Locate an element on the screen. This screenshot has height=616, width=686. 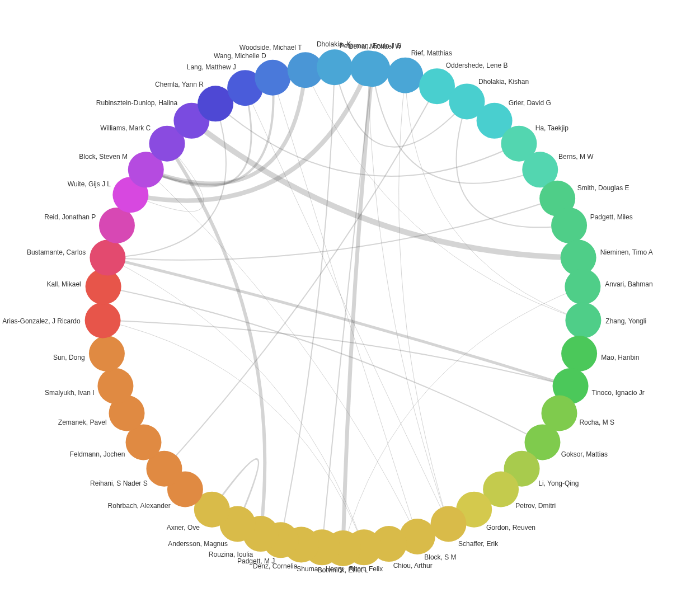
node-label: Smalyukh, Ivan I is located at coordinates (69, 393).